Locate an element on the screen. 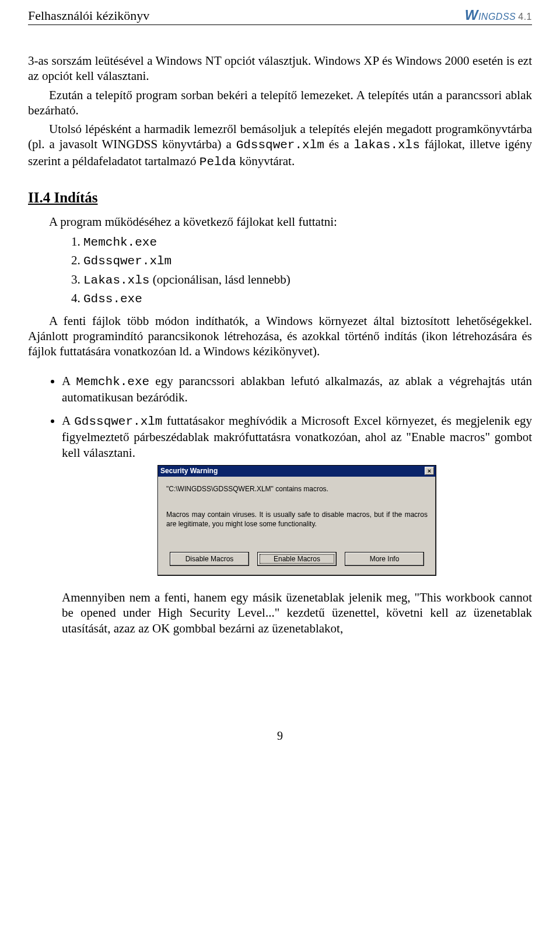 This screenshot has width=560, height=937. dialog-title: Security Warning is located at coordinates (189, 471).